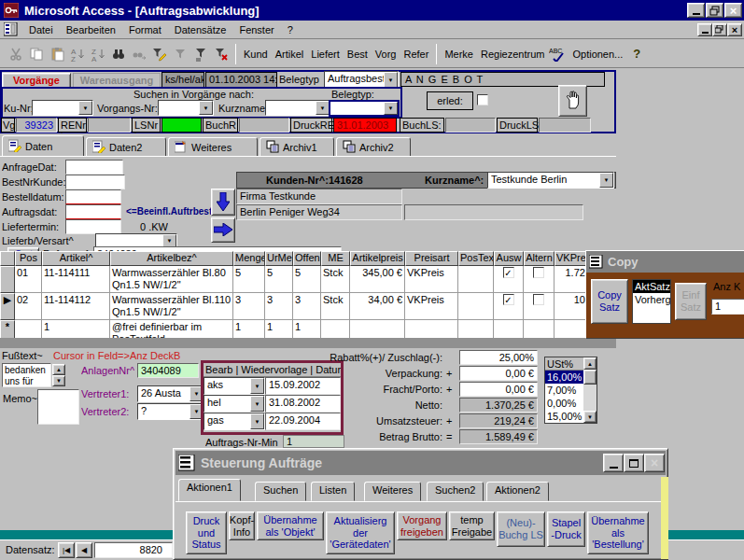 This screenshot has width=744, height=560. Describe the element at coordinates (201, 54) in the screenshot. I see `apply-filter-icon` at that location.